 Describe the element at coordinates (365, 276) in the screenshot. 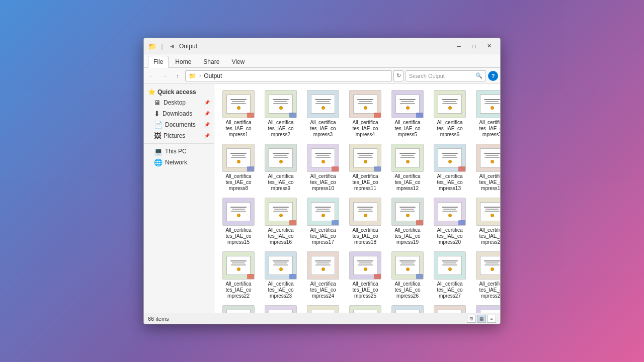

I see `file-item: All_certifica tes_IAE_co mpress25` at that location.